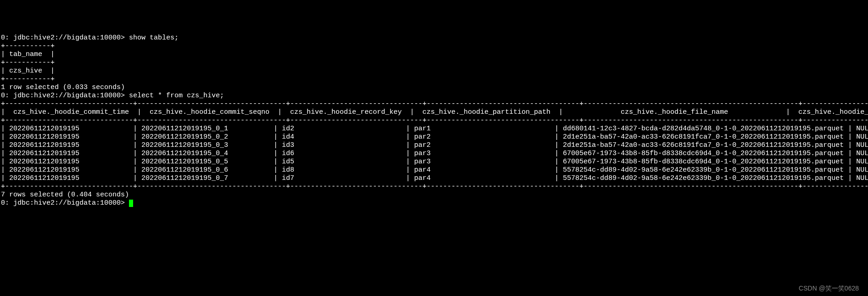  What do you see at coordinates (28, 71) in the screenshot?
I see `table-row: | czs_hive |` at bounding box center [28, 71].